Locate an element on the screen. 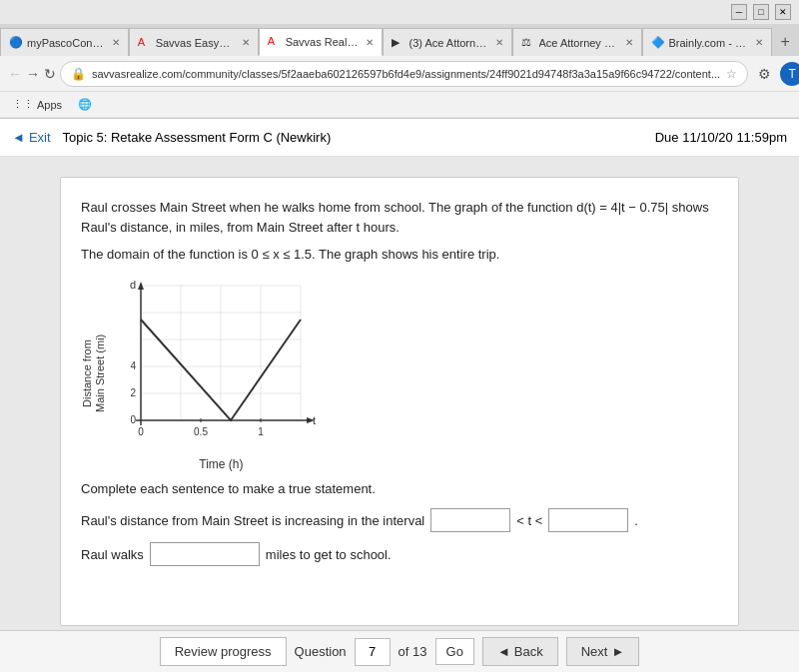 Image resolution: width=799 pixels, height=672 pixels. svg-text: 0.5 is located at coordinates (201, 431).